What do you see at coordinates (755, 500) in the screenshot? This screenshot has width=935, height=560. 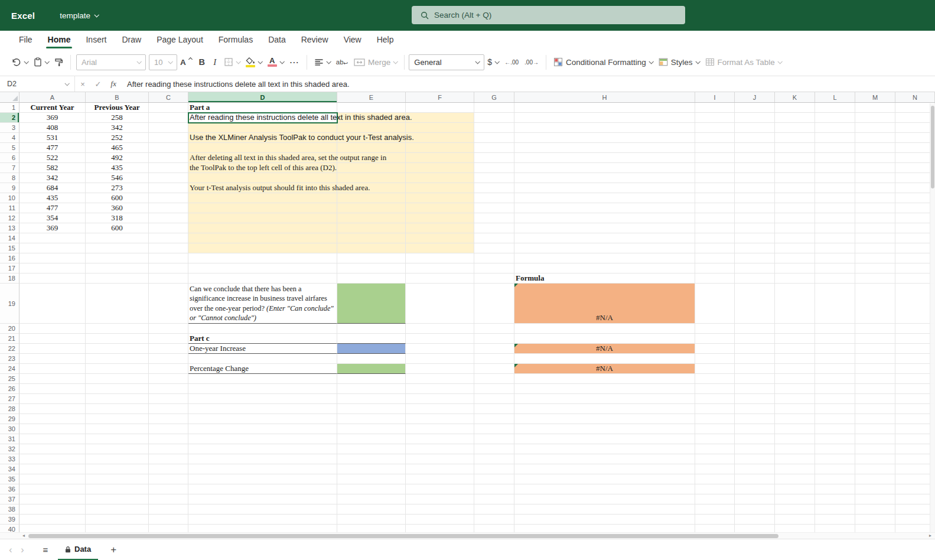 I see `cell-J37` at bounding box center [755, 500].